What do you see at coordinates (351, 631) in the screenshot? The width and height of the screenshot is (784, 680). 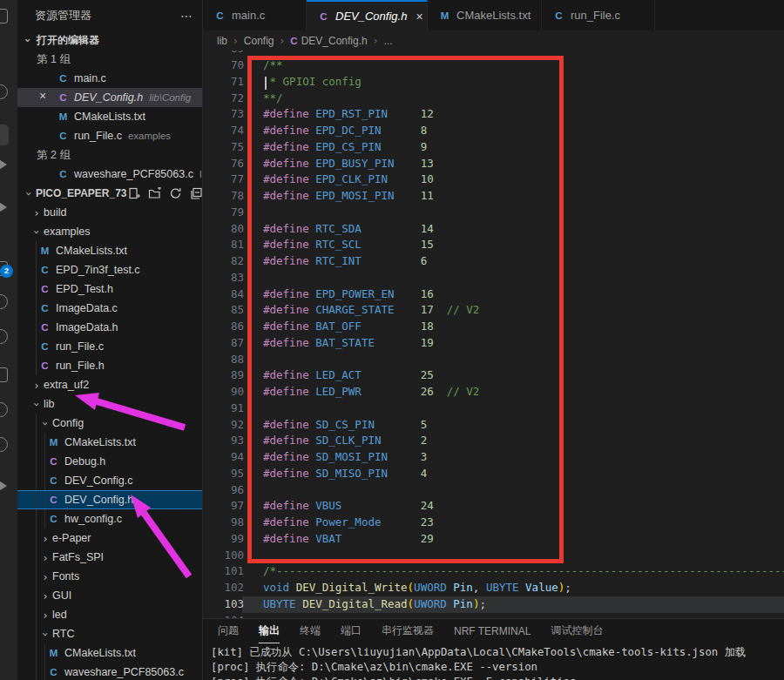 I see `panel-tab-端口: 端口` at bounding box center [351, 631].